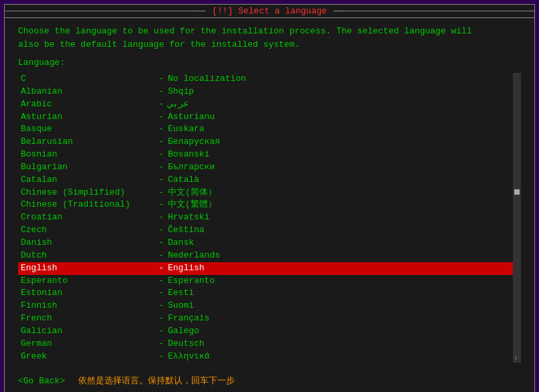 This screenshot has height=392, width=539. Describe the element at coordinates (186, 130) in the screenshot. I see `lang-native: Euskara` at that location.